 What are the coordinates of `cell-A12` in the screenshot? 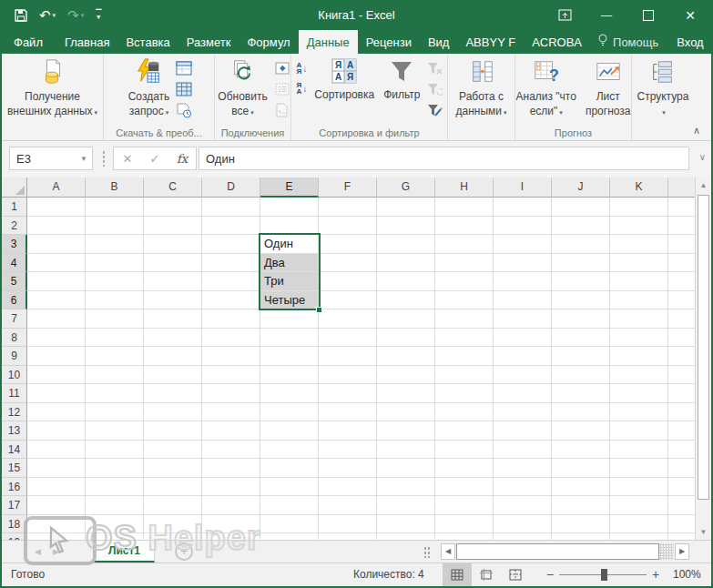 It's located at (56, 413).